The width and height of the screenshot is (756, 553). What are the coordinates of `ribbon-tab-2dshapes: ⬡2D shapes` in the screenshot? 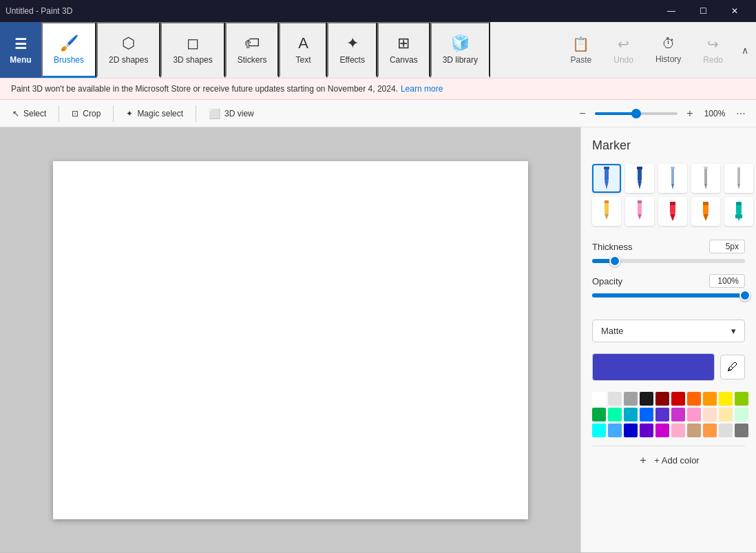 It's located at (128, 50).